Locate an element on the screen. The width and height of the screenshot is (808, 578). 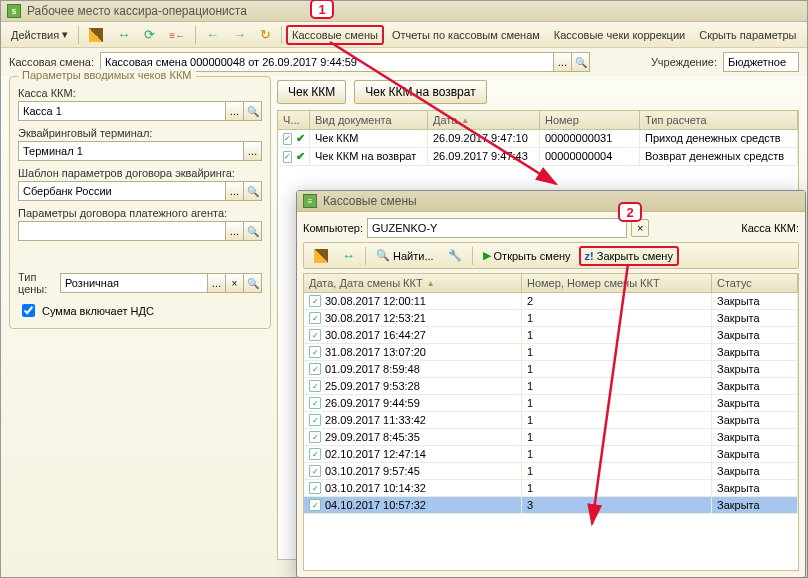
open-shift-button: Открыть смену is located at coordinates (527, 256).